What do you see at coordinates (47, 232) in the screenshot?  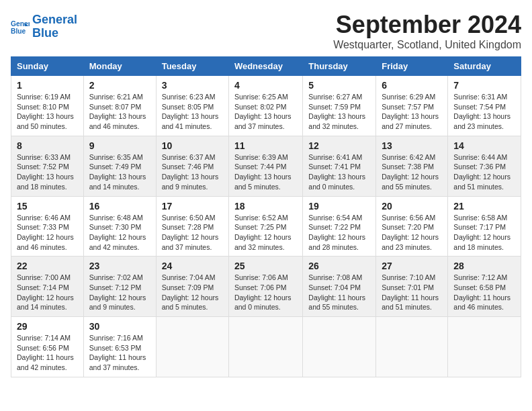 I see `day-detail: Sunrise: 6:46 AMSunset: 7:33 PMDaylight:…` at bounding box center [47, 232].